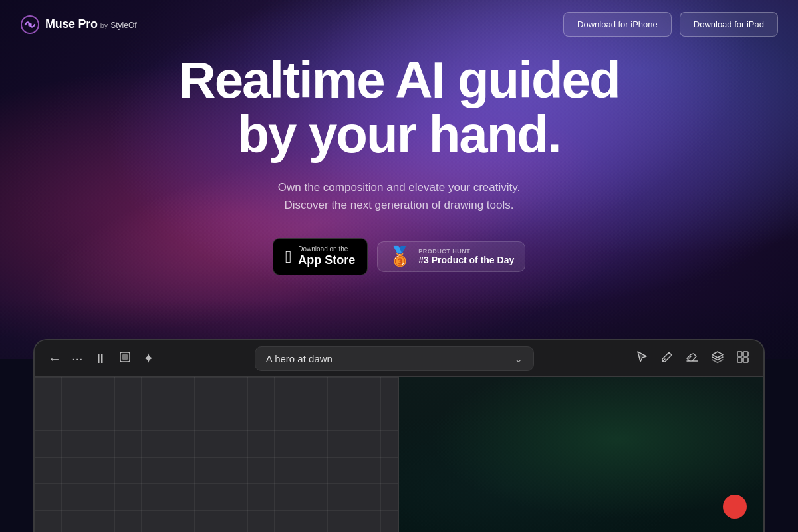 The image size is (798, 532). I want to click on pause-icon: ⏸, so click(100, 359).